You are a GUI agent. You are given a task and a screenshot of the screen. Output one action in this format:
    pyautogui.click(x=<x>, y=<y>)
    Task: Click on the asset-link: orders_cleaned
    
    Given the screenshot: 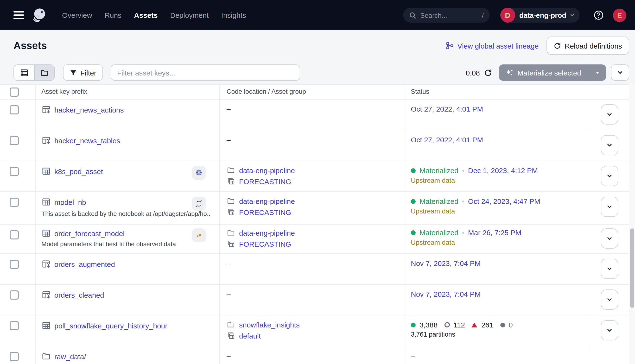 What is the action you would take?
    pyautogui.click(x=79, y=295)
    